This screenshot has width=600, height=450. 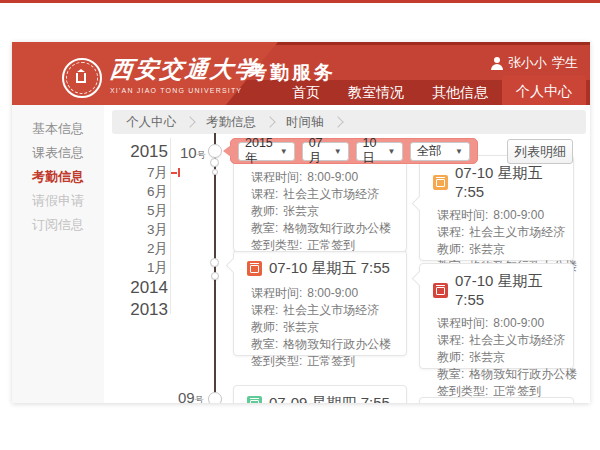 I want to click on sidebar-item-attendance-info: 考勤信息, so click(x=58, y=177).